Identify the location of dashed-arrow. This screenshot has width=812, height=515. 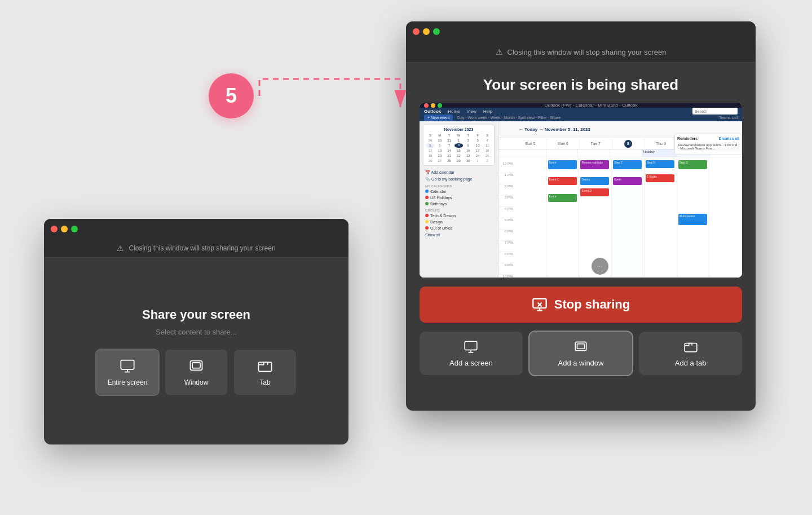
(324, 152).